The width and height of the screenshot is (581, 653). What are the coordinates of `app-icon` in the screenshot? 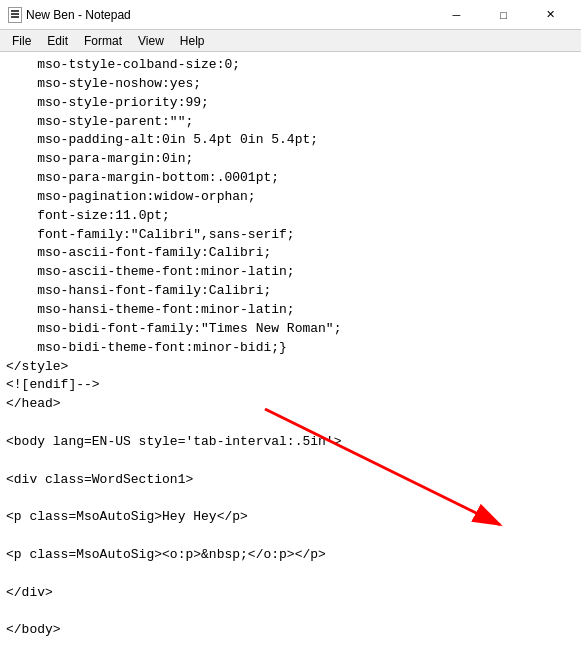 It's located at (15, 15).